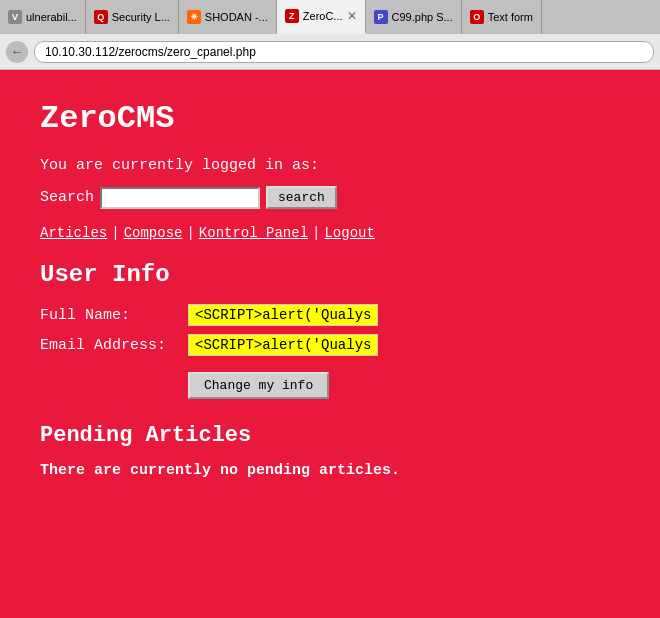 This screenshot has width=660, height=618. Describe the element at coordinates (15, 17) in the screenshot. I see `tab-icon-vuln: V` at that location.